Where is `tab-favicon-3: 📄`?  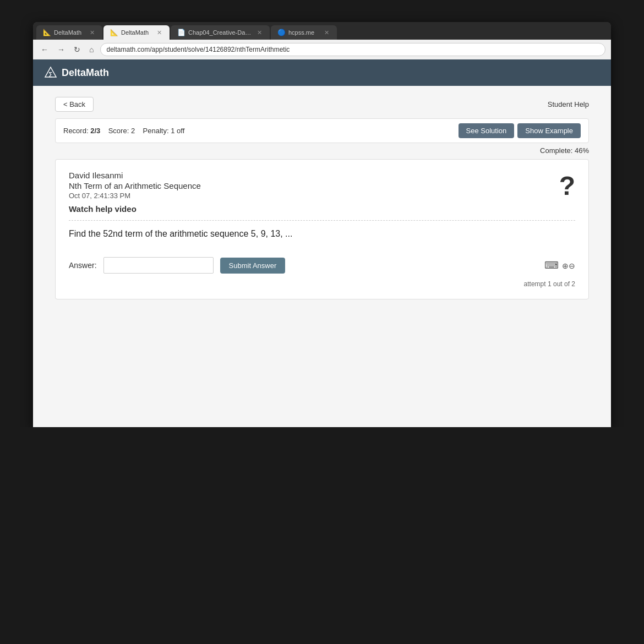
tab-favicon-3: 📄 is located at coordinates (181, 32).